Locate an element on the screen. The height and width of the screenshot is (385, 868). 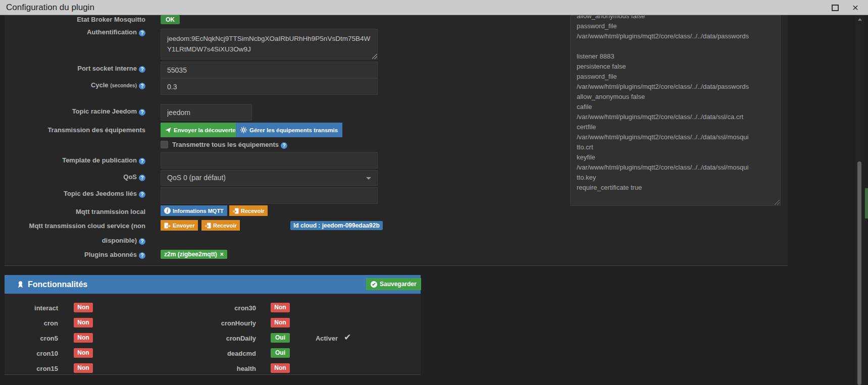
auth-label: Authentification? is located at coordinates (78, 32).